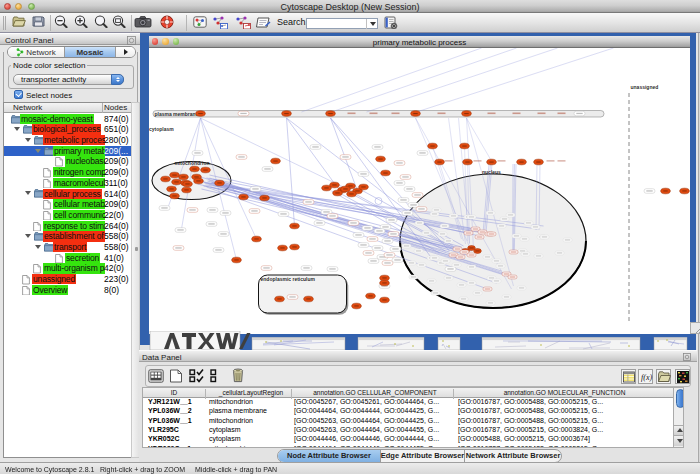 This screenshot has height=474, width=700. I want to click on svg-text: mitochondrion, so click(192, 163).